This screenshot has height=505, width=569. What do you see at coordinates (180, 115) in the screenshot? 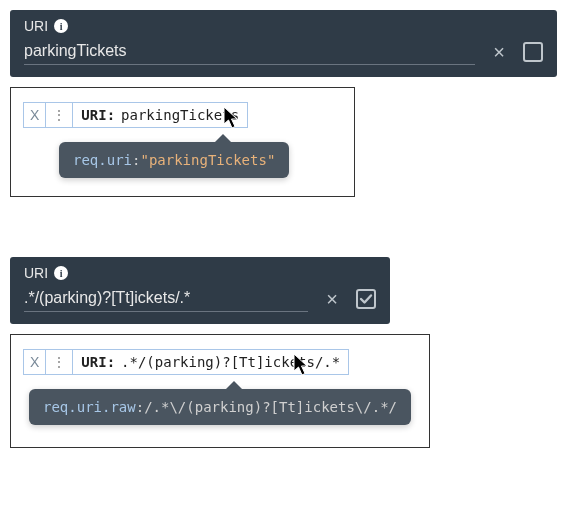
I see `chip-value: parkingTickets` at bounding box center [180, 115].